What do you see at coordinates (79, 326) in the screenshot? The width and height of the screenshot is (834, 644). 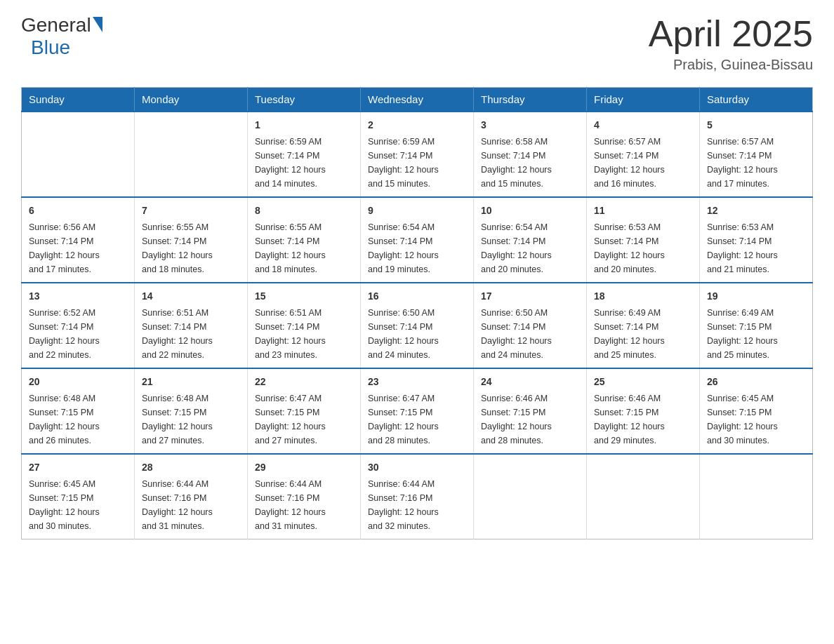 I see `calendar-cell: 13Sunrise: 6:52 AMSunset: 7:14 PMDayligh…` at bounding box center [79, 326].